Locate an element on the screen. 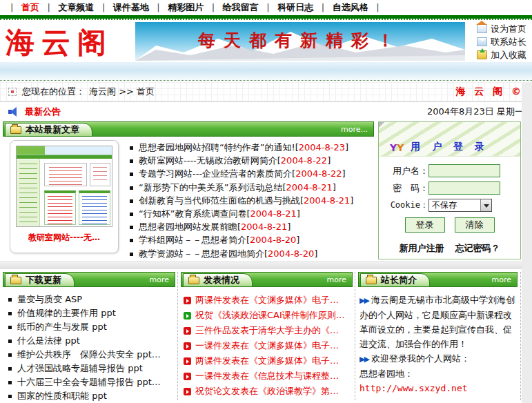 This screenshot has height=403, width=532. login-button: 登录 is located at coordinates (425, 225).